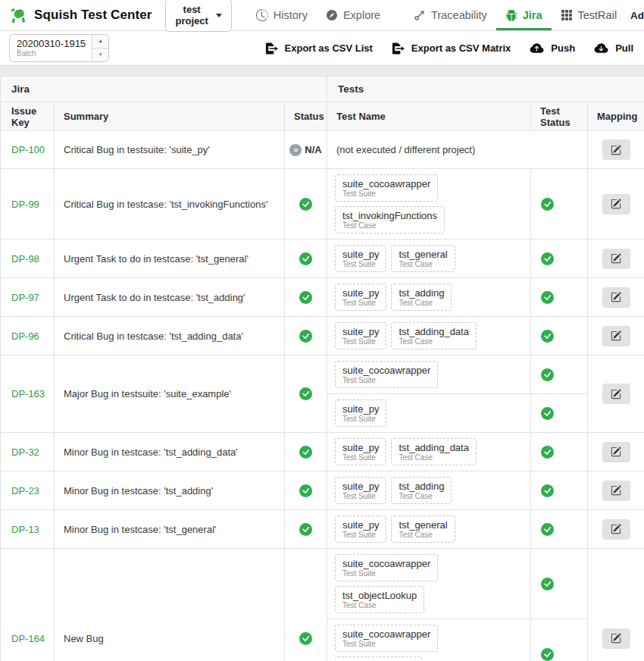  What do you see at coordinates (614, 49) in the screenshot?
I see `pull-button: Pull` at bounding box center [614, 49].